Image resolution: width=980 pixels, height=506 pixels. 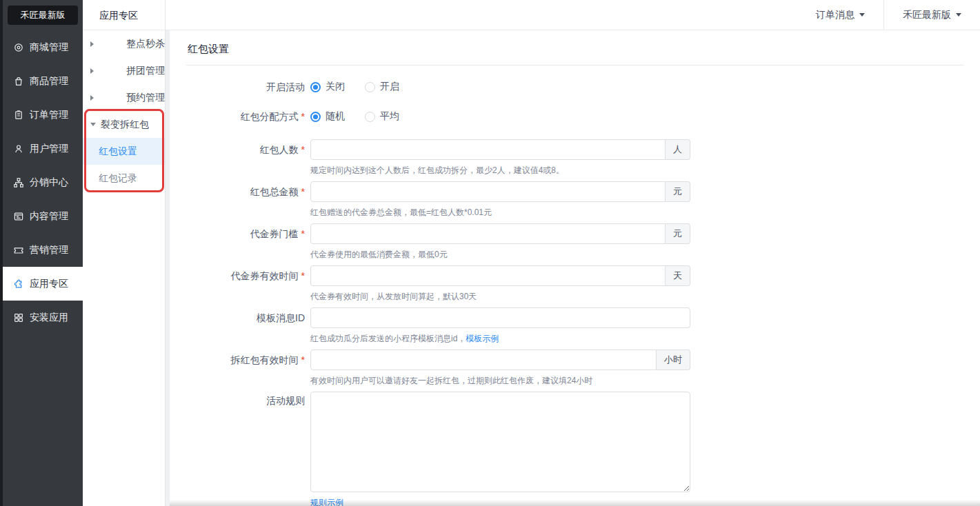 What do you see at coordinates (927, 15) in the screenshot?
I see `account-label: 禾匠最新版` at bounding box center [927, 15].